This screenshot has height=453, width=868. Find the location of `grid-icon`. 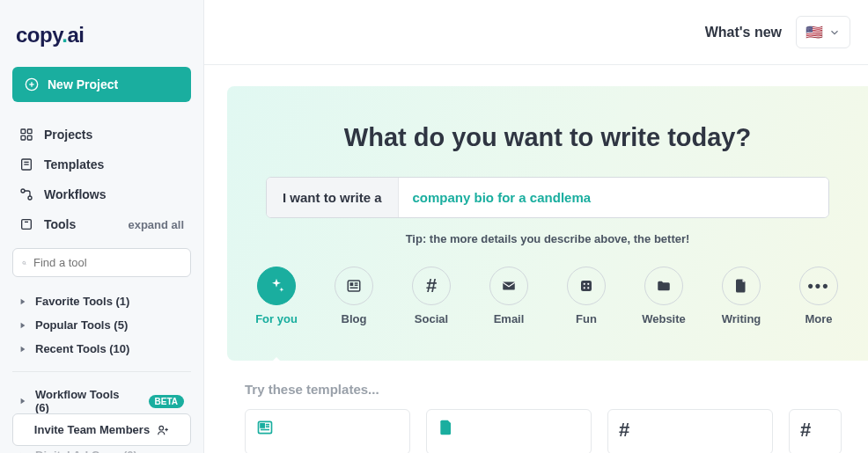

grid-icon is located at coordinates (26, 135).